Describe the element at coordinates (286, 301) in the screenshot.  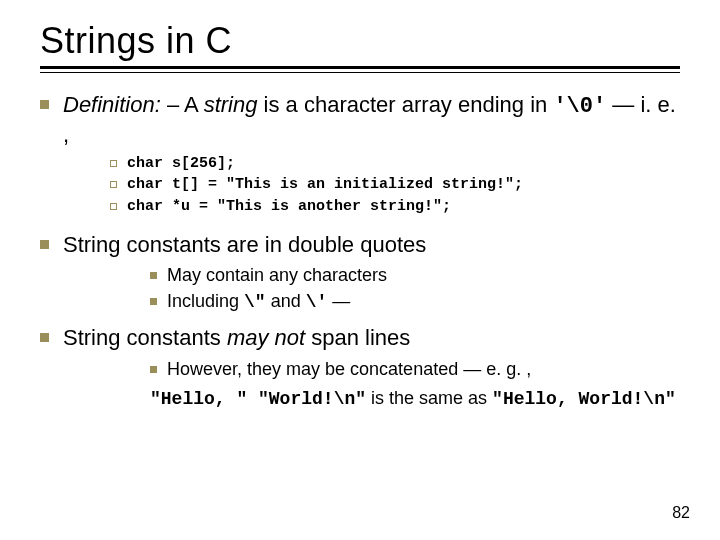
I see `sub-including-c: and` at that location.